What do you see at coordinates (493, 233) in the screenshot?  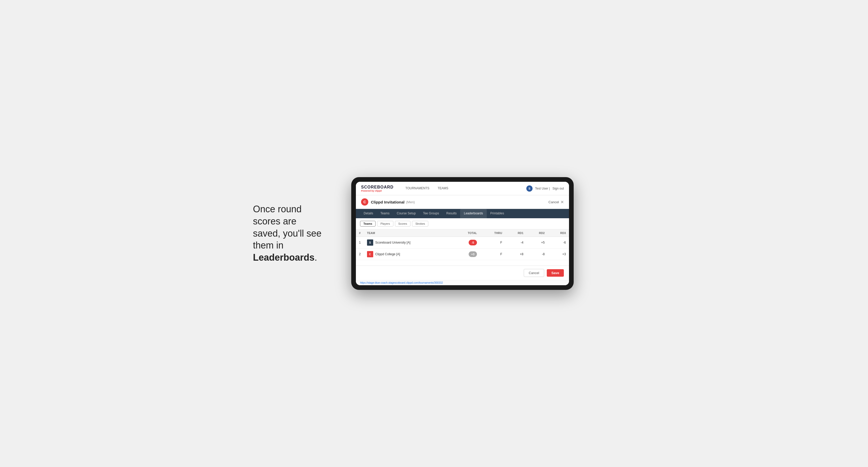 I see `col-thru: THRU` at bounding box center [493, 233].